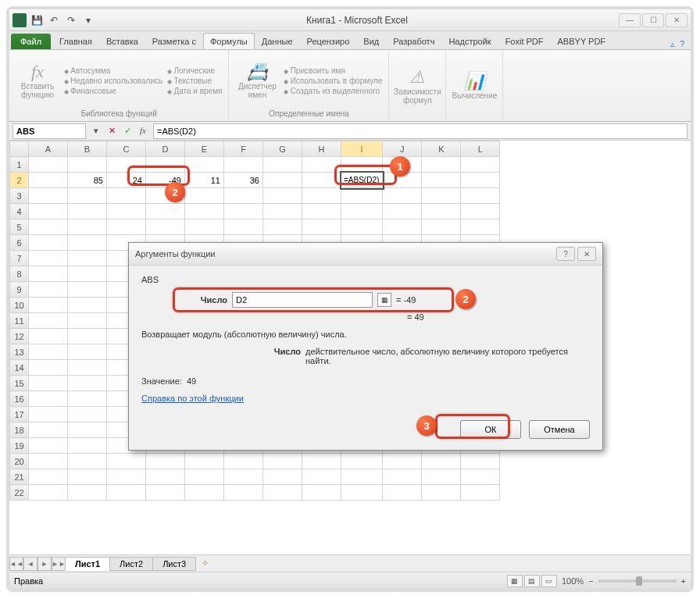 The height and width of the screenshot is (599, 700). Describe the element at coordinates (549, 581) in the screenshot. I see `view-pagebreak-icon: ▭` at that location.